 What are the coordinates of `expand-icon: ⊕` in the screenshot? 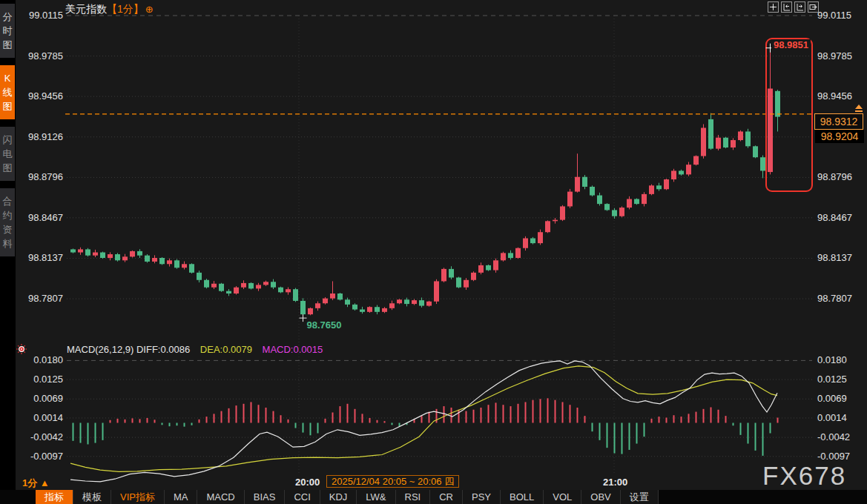 It's located at (150, 9).